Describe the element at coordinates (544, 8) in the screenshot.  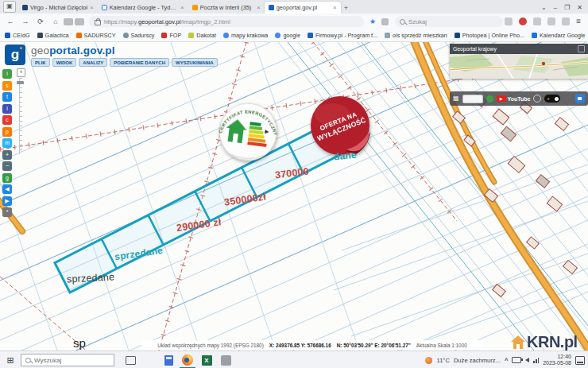
I see `tab-list-icon: ⌄` at that location.